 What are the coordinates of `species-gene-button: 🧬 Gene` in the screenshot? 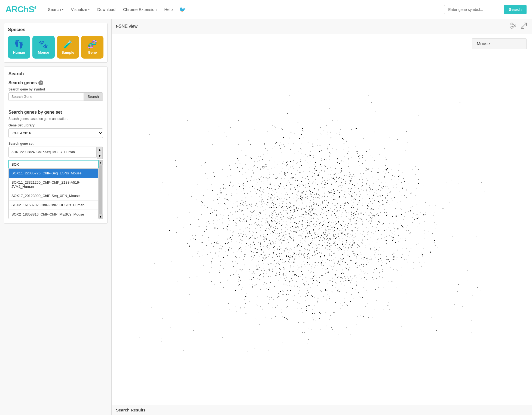 It's located at (92, 47).